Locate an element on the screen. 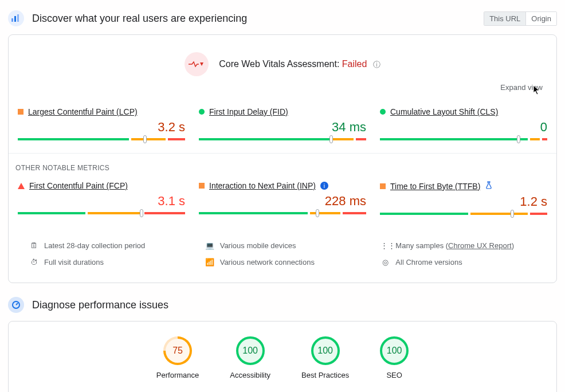 This screenshot has height=392, width=565. crux-report-link: Chrome UX Report is located at coordinates (480, 245).